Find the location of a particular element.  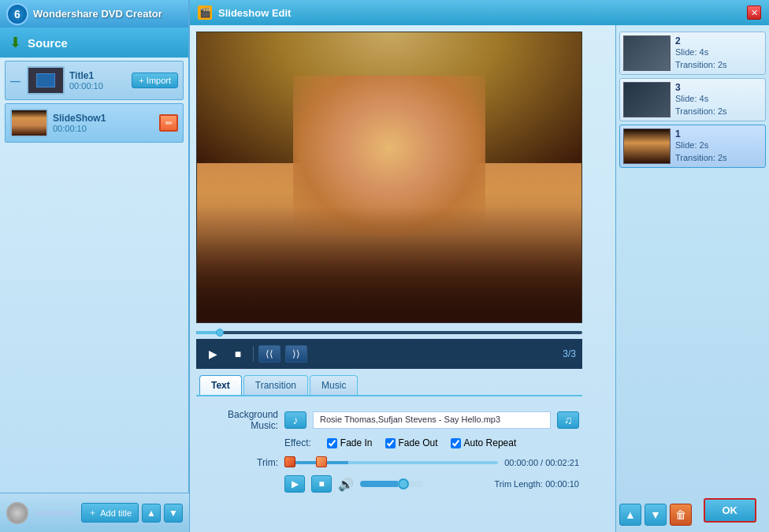

nav-down-button: ▼ is located at coordinates (173, 513).